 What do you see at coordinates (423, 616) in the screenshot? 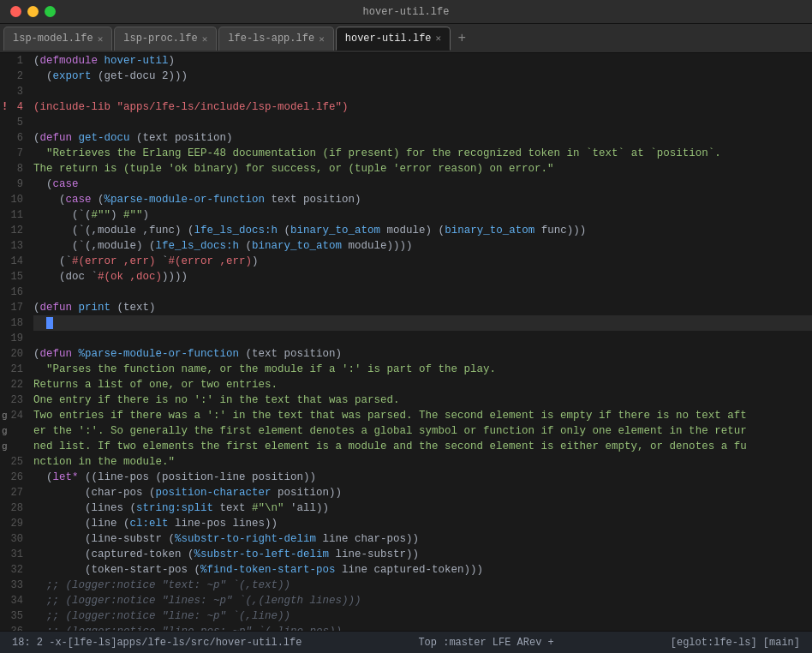
I see `line-34: ;; (logger:notice "line: ~p" `(,line))` at bounding box center [423, 616].